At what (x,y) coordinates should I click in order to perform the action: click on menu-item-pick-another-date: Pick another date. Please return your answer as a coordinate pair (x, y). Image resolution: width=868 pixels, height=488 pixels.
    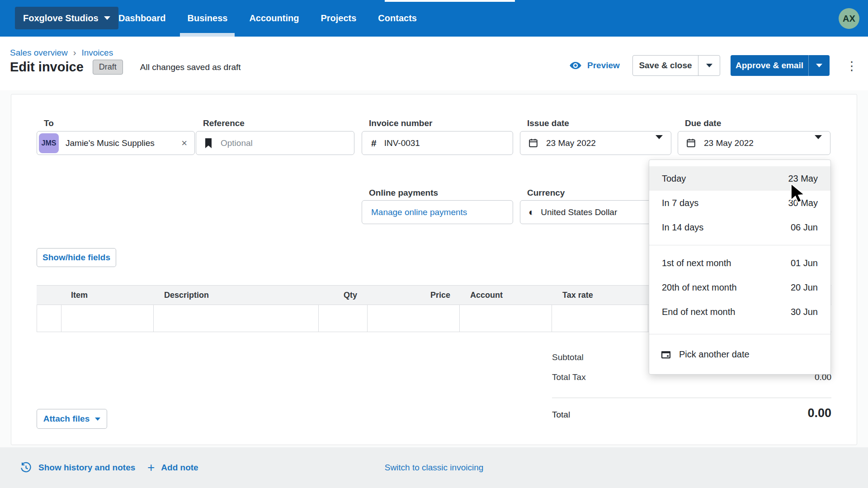
    Looking at the image, I should click on (740, 354).